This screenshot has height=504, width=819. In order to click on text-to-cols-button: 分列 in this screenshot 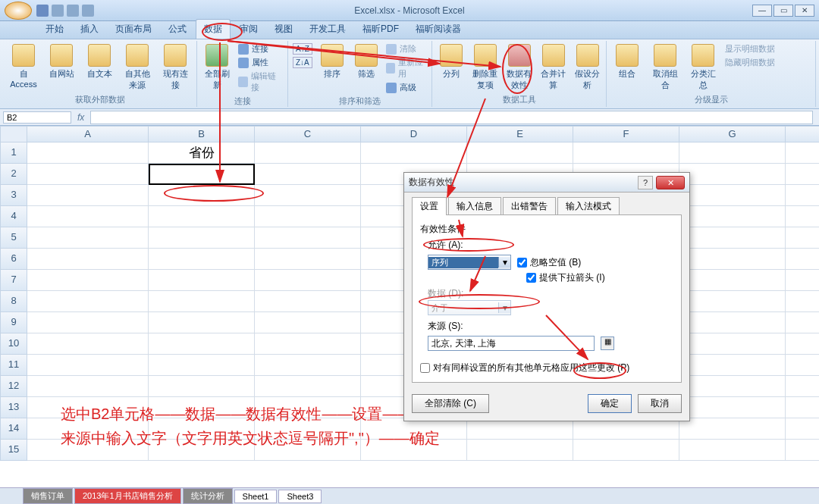, I will do `click(450, 62)`.